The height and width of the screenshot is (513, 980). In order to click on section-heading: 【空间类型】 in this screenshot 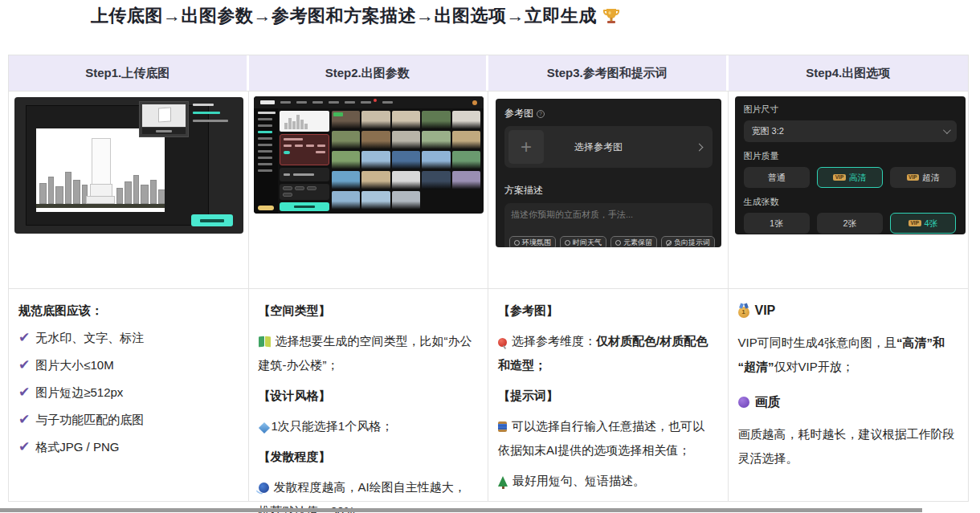, I will do `click(368, 311)`.